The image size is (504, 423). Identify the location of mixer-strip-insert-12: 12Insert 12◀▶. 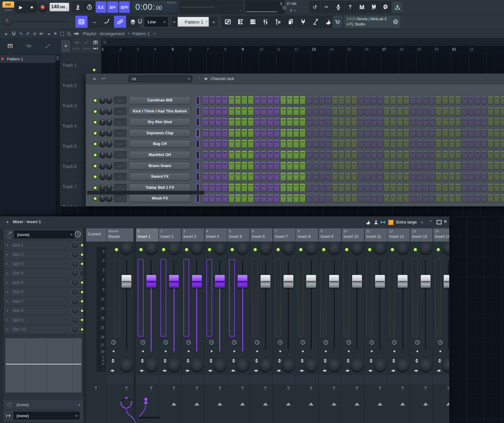
(399, 326).